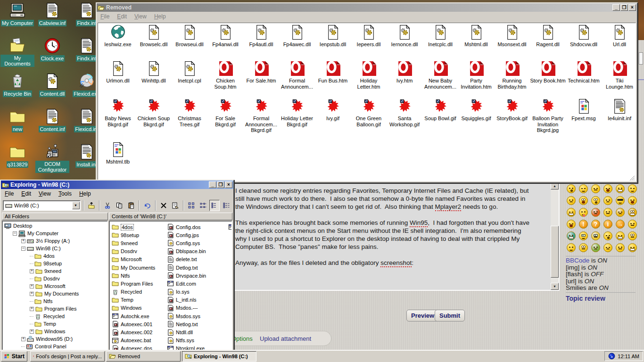 This screenshot has width=644, height=362. Describe the element at coordinates (261, 36) in the screenshot. I see `file-icon-item: Fp4autl.dll` at that location.